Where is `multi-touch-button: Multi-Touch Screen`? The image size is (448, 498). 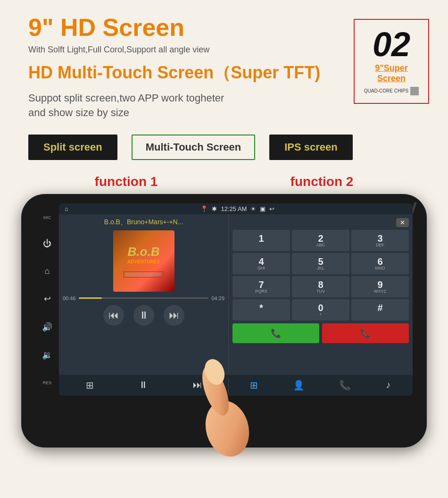
multi-touch-button: Multi-Touch Screen is located at coordinates (193, 147).